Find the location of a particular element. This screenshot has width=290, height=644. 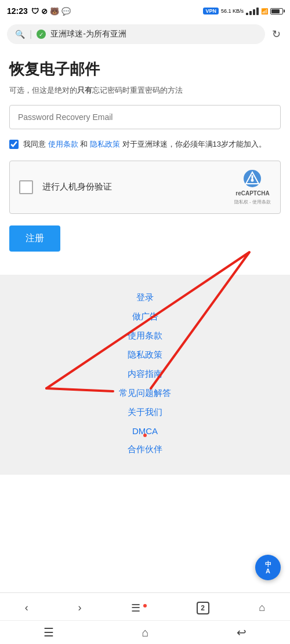

nav-top: ‹ › ☰ 2 ⌂ is located at coordinates (145, 607).